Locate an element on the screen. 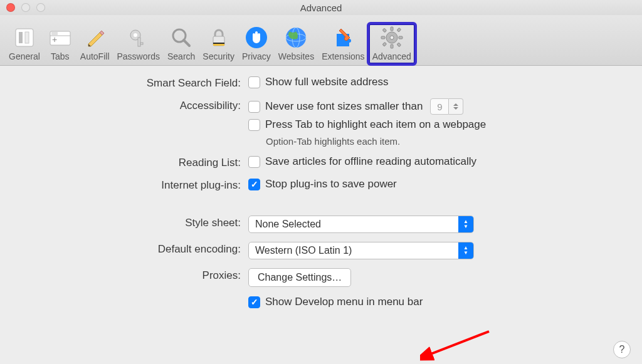 The height and width of the screenshot is (364, 642). tab-label: Privacy is located at coordinates (256, 56).